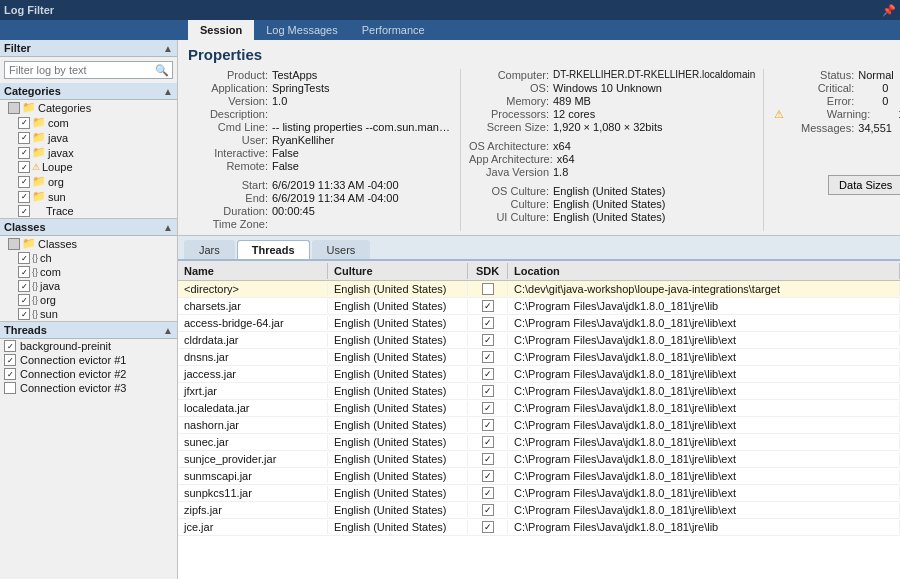 This screenshot has height=579, width=900. What do you see at coordinates (24, 300) in the screenshot?
I see `class-org-checkbox: ✓` at bounding box center [24, 300].